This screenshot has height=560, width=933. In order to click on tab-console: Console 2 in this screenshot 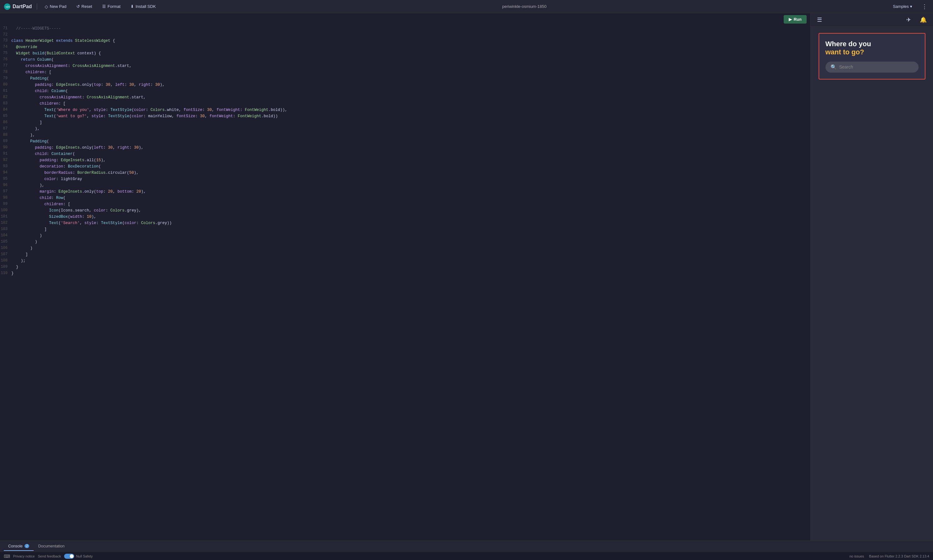, I will do `click(19, 546)`.